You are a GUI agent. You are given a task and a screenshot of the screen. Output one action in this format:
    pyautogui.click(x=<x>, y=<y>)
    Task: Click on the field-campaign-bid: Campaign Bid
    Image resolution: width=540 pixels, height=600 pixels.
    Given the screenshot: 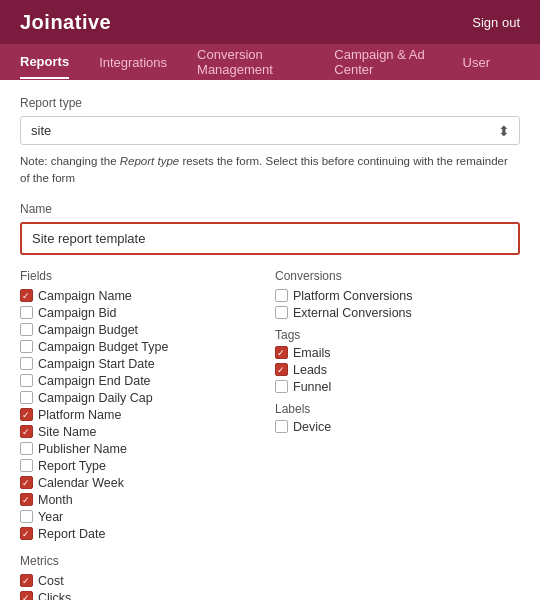 What is the action you would take?
    pyautogui.click(x=142, y=313)
    